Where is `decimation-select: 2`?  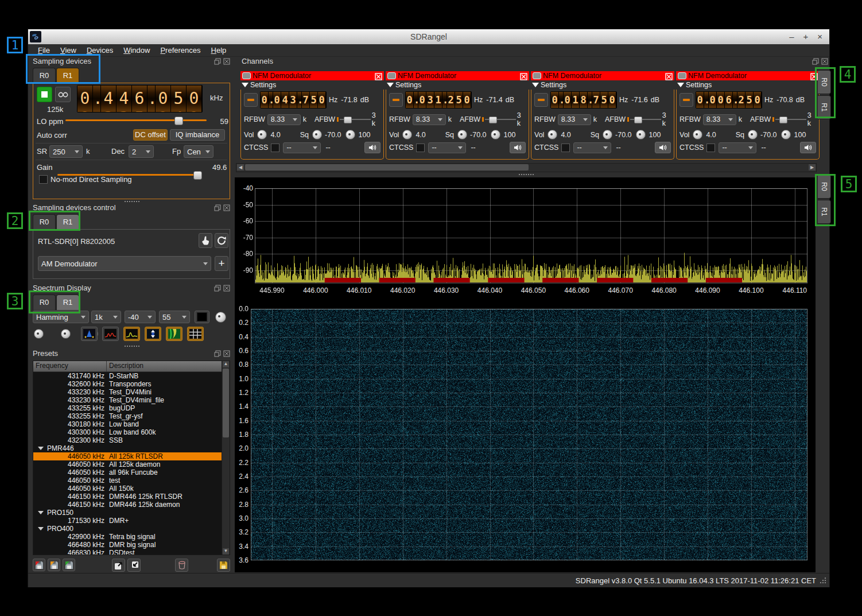 decimation-select: 2 is located at coordinates (141, 152).